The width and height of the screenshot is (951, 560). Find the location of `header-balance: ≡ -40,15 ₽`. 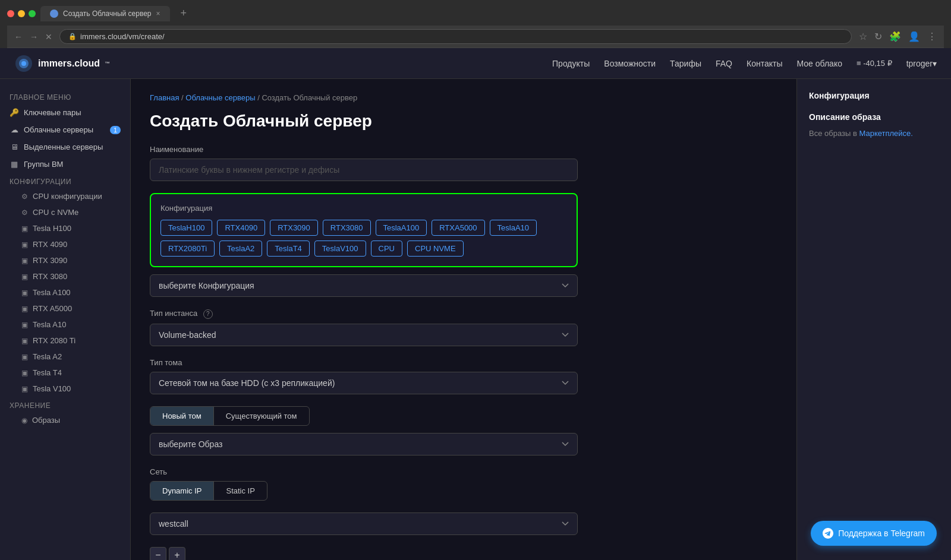

header-balance: ≡ -40,15 ₽ is located at coordinates (874, 63).